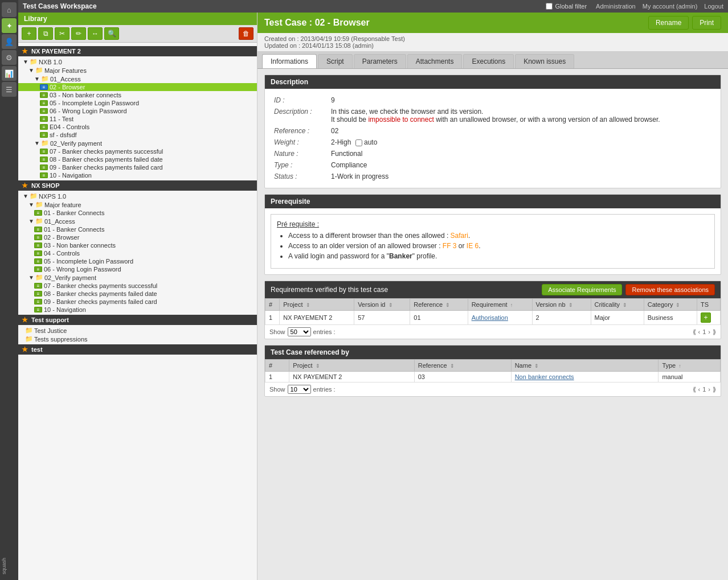 This screenshot has height=580, width=728. I want to click on tab-parameters: Parameters, so click(380, 61).